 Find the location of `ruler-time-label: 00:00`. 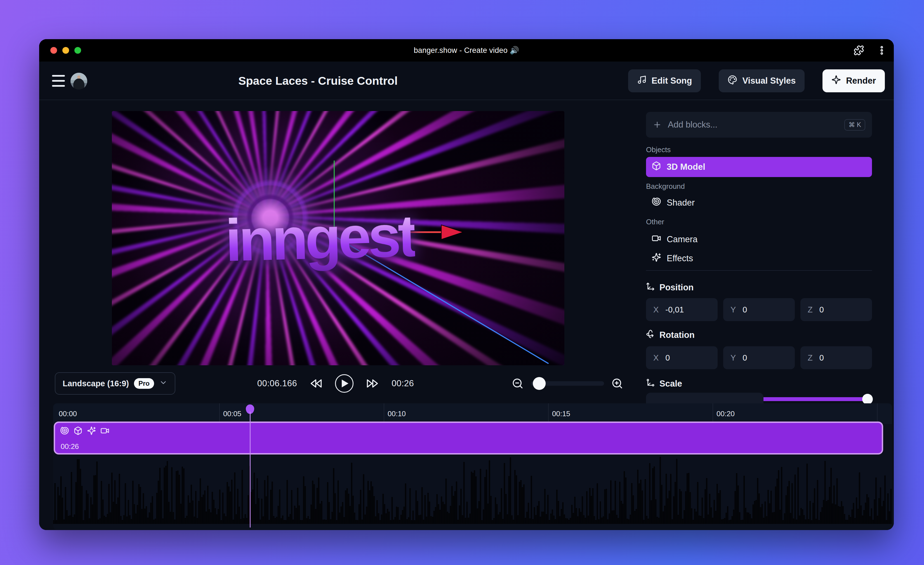

ruler-time-label: 00:00 is located at coordinates (68, 414).